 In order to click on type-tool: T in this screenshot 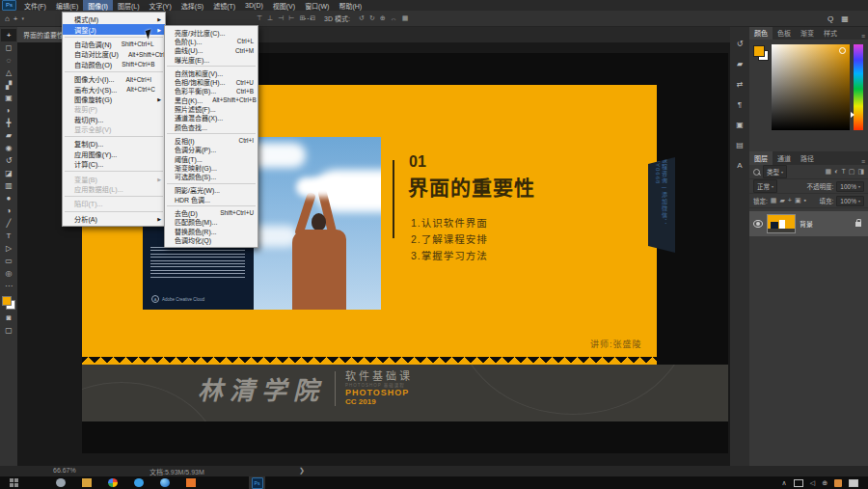, I will do `click(9, 235)`.